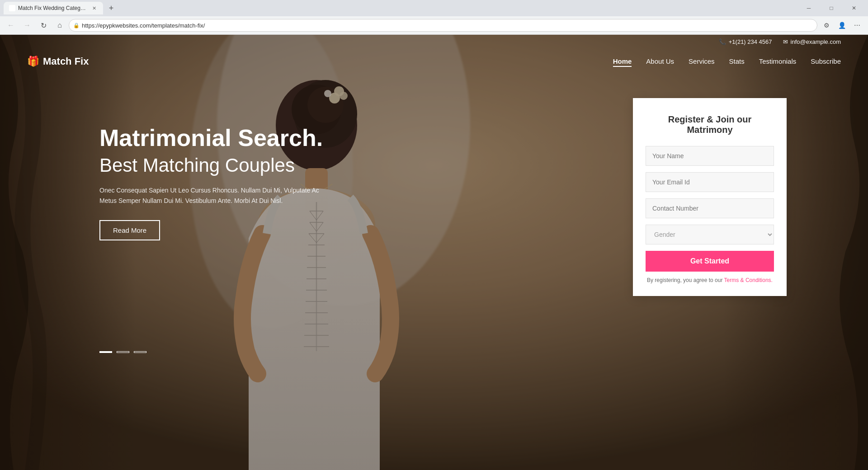 The image size is (868, 470). I want to click on site-header: 📞 +1(21) 234 4567 ✉ info@example.com 🎁 M…, so click(434, 54).